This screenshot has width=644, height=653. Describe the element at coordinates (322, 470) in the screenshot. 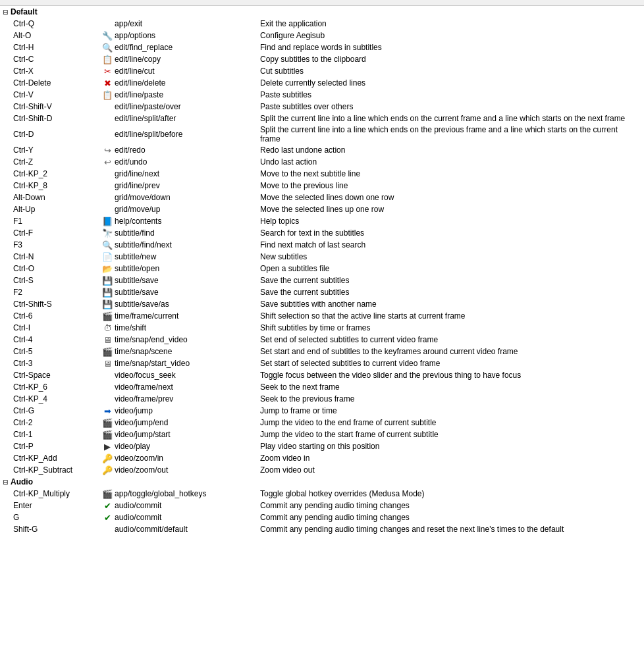

I see `table-row: Ctrl-KP_Subtract🔑video/zoom/outZoom vide…` at that location.